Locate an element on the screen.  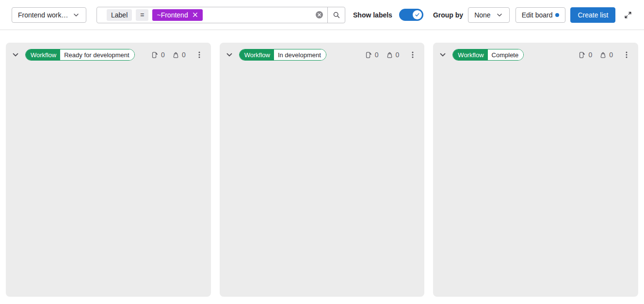
filter-token-operator: = is located at coordinates (142, 15).